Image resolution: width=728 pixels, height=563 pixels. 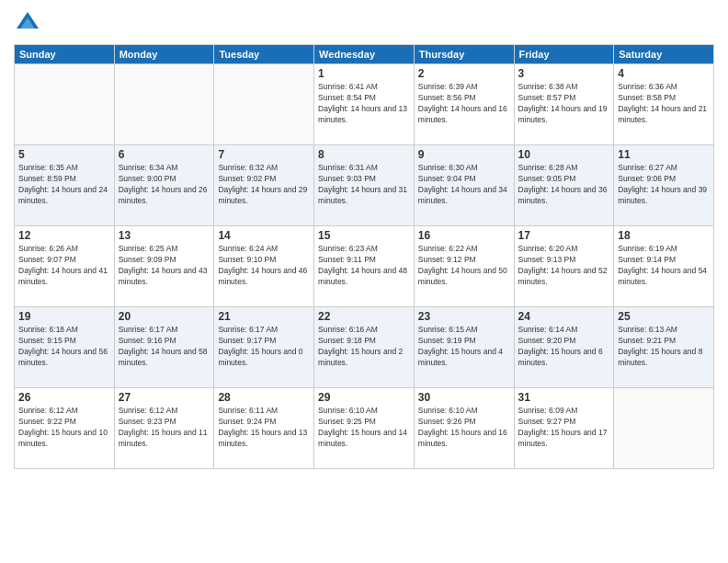 I want to click on calendar-day-cell: 10 Sunrise: 6:28 AM Sunset: 9:05 PM Dayl…, so click(x=564, y=186).